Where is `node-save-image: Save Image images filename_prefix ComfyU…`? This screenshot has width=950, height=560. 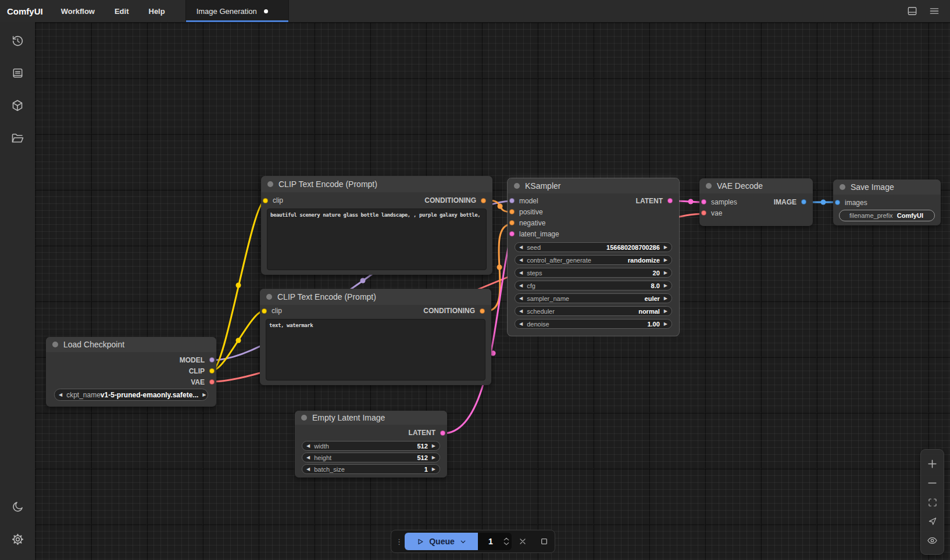 node-save-image: Save Image images filename_prefix ComfyU… is located at coordinates (887, 202).